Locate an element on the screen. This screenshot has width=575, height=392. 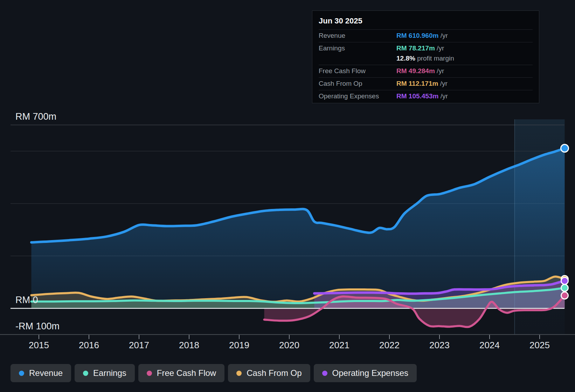
cashop-legend-dot is located at coordinates (239, 373).